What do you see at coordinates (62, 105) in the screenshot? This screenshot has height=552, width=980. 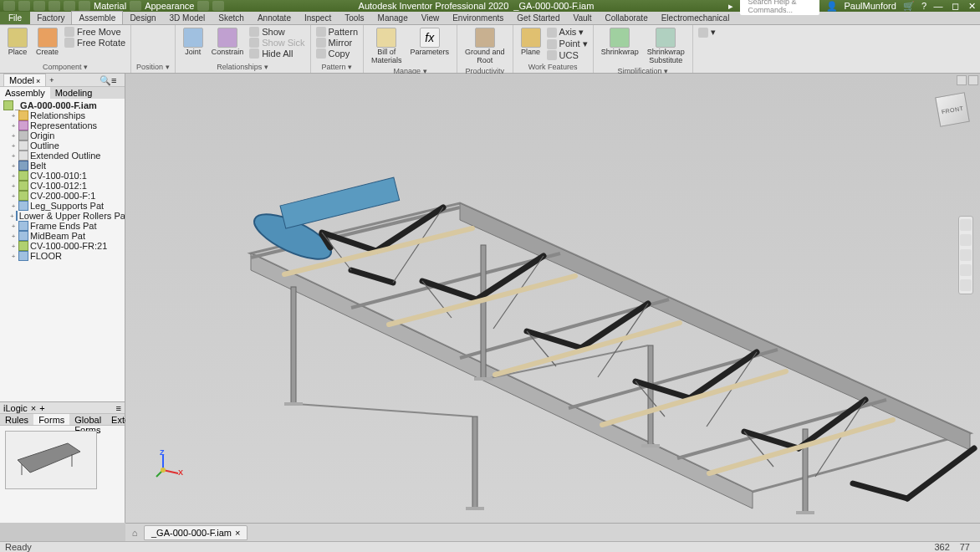 I see `tree-root: _GA-000-000-F.iam` at bounding box center [62, 105].